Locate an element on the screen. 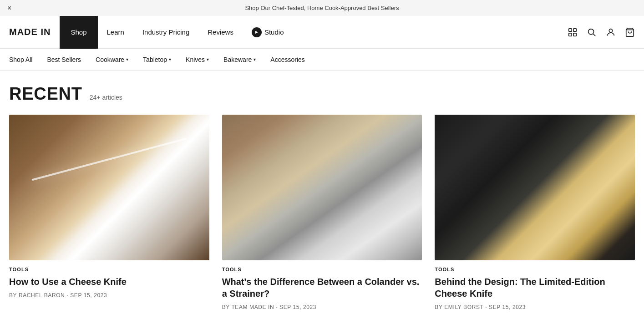 This screenshot has width=644, height=314. header-icons is located at coordinates (601, 32).